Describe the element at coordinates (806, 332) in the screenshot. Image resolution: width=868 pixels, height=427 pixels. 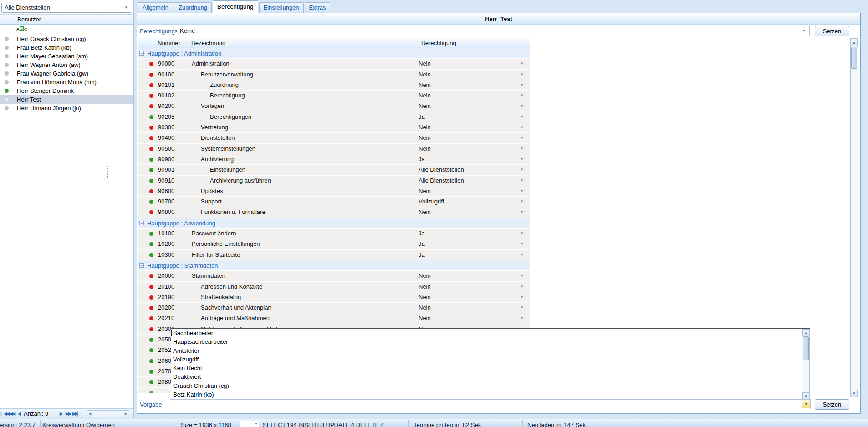
I see `scroll-up-icon: ▲` at that location.